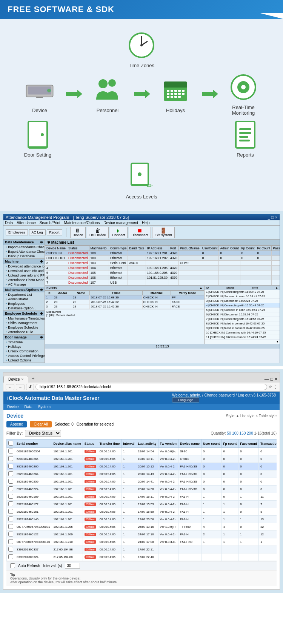 This screenshot has width=283, height=644. Describe the element at coordinates (37, 232) in the screenshot. I see `btn-ac-log: AC Log` at that location.